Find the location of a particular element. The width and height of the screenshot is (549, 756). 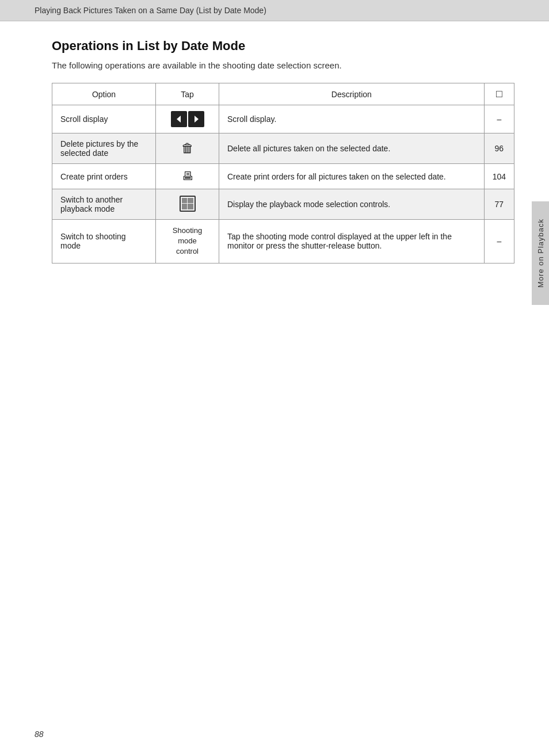

side-tab: More on Playback is located at coordinates (540, 253).